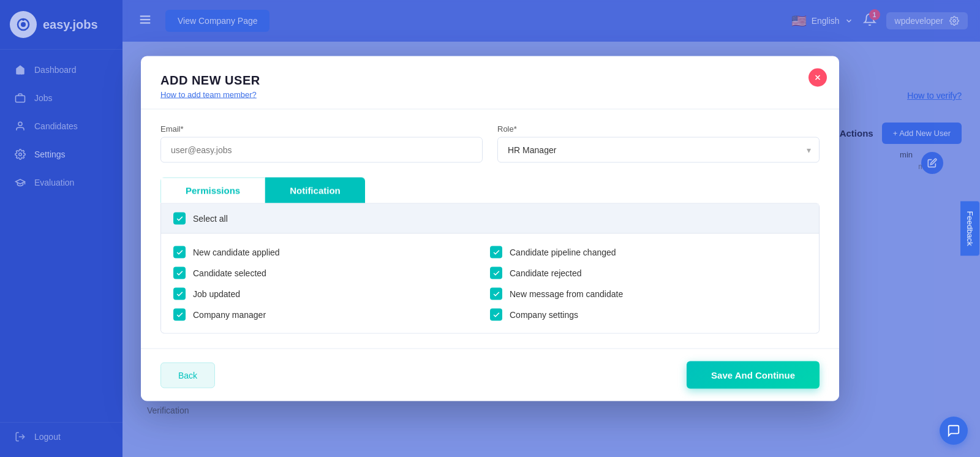  I want to click on role-group: Role* HR Manager ▾, so click(658, 143).